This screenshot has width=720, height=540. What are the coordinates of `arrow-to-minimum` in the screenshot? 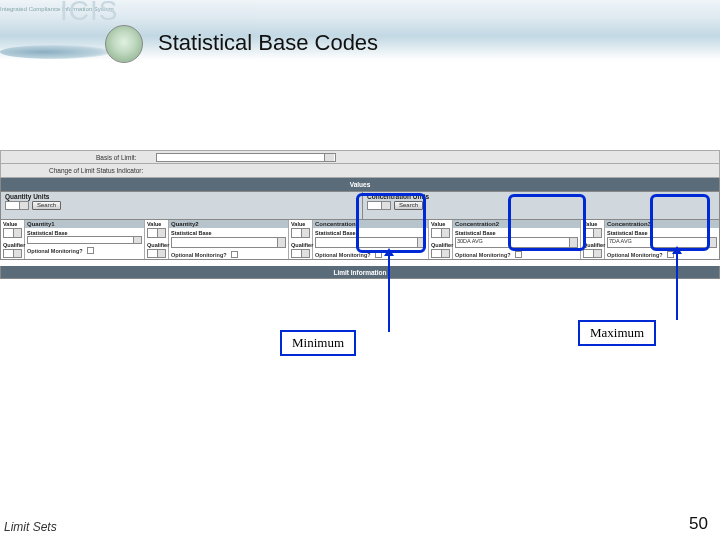 It's located at (389, 293).